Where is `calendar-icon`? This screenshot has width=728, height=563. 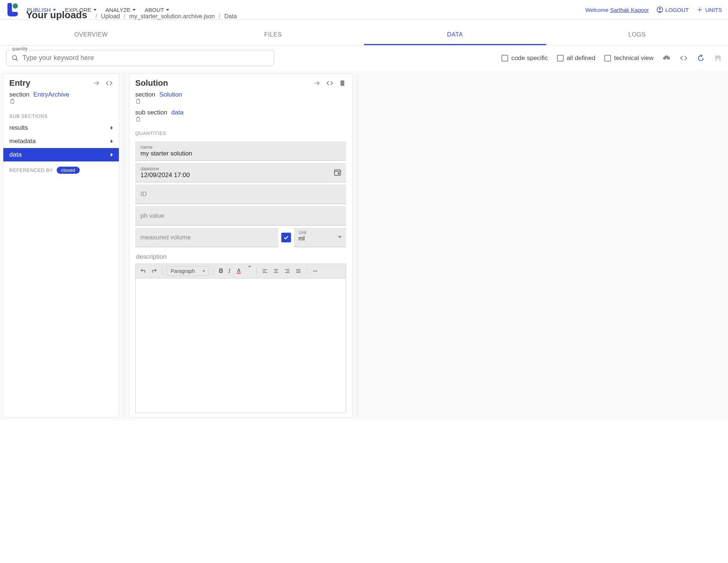
calendar-icon is located at coordinates (338, 172).